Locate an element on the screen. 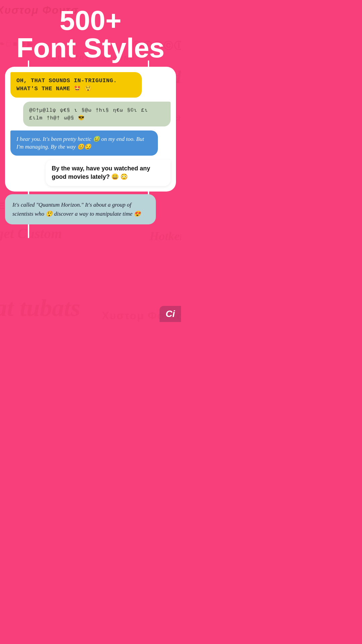 The width and height of the screenshot is (362, 644). chat-bubble-5: It's called "Quantum Horizon." It's abou… is located at coordinates (80, 209).